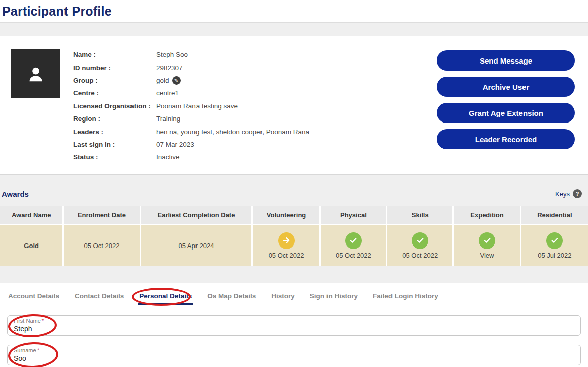 The height and width of the screenshot is (367, 588). Describe the element at coordinates (244, 81) in the screenshot. I see `field-group: Group : gold✎` at that location.